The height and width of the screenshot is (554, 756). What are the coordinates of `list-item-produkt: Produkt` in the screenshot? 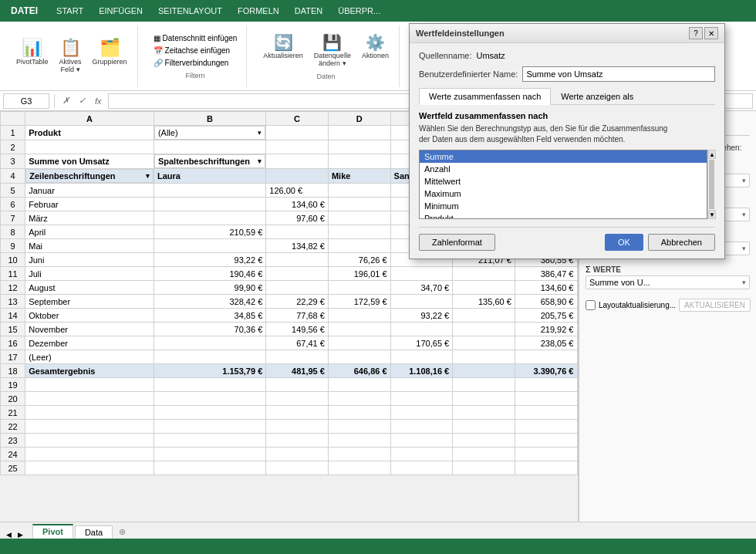 It's located at (563, 216).